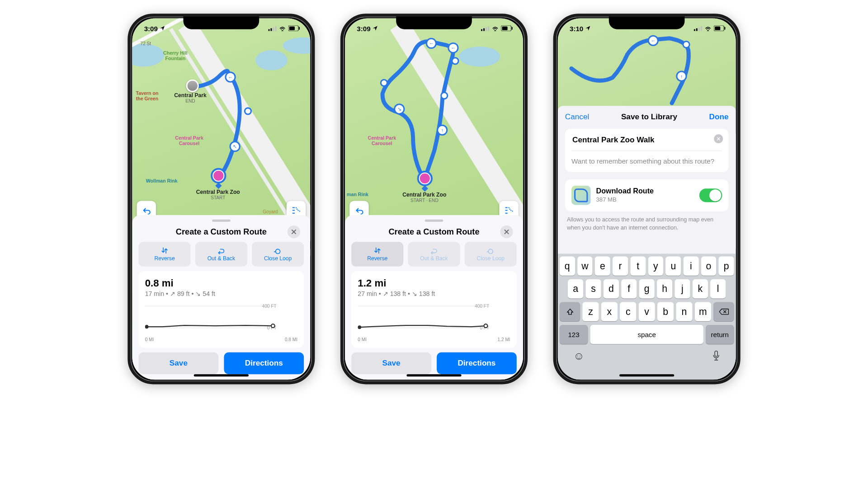 This screenshot has height=488, width=868. Describe the element at coordinates (222, 310) in the screenshot. I see `route-stats-card: 0.8 mi 17 min • ↗ 89 ft • ↘ 54 ft 400 FT…` at that location.